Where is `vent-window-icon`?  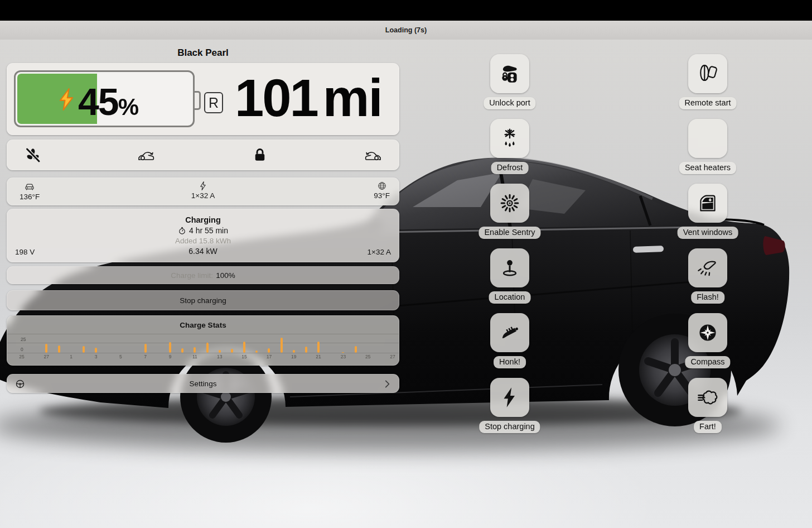
vent-window-icon is located at coordinates (708, 203).